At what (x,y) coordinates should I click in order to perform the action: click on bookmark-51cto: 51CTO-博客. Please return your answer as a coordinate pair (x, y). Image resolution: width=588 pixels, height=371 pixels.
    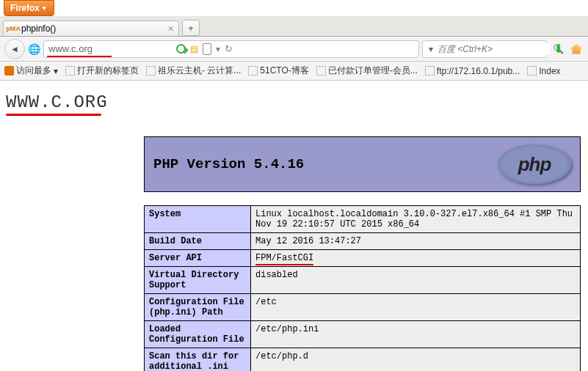
    Looking at the image, I should click on (278, 70).